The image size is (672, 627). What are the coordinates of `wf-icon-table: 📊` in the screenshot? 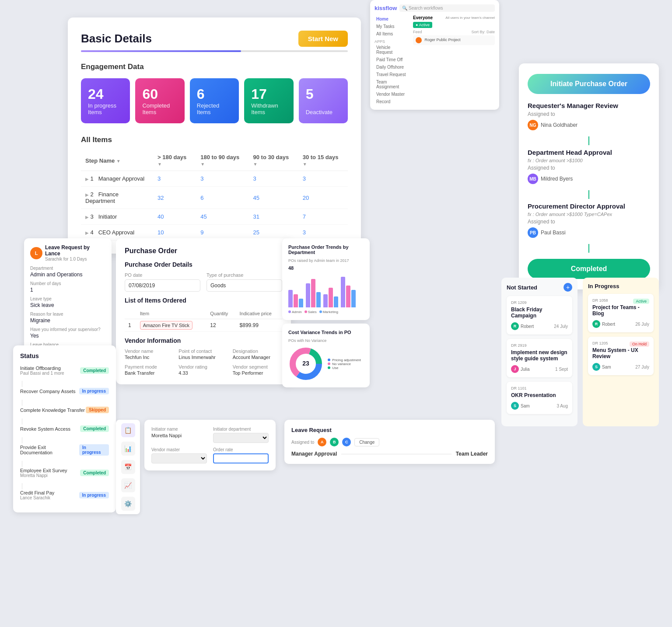 It's located at (128, 449).